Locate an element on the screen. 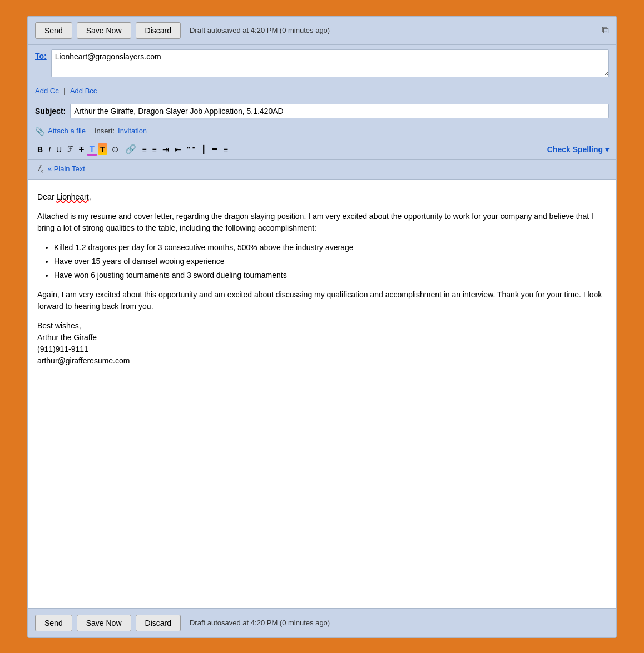  add-bcc-link: Add Bcc is located at coordinates (83, 91).